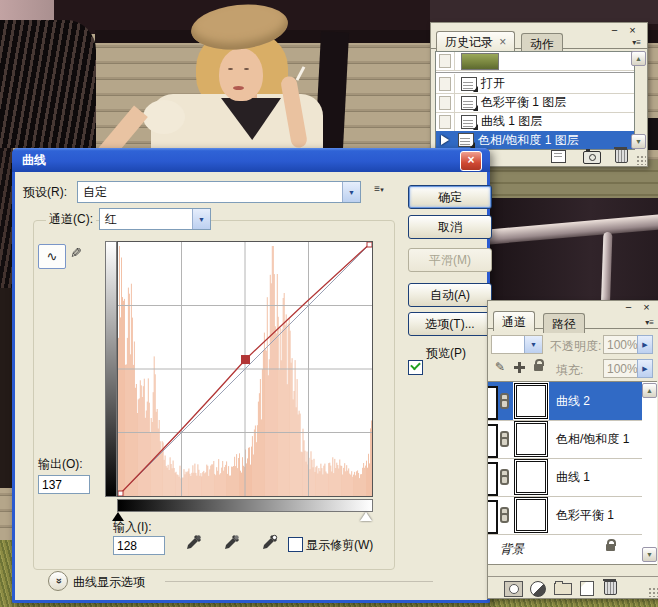 The image size is (658, 607). I want to click on tab-paths: 路径, so click(564, 323).